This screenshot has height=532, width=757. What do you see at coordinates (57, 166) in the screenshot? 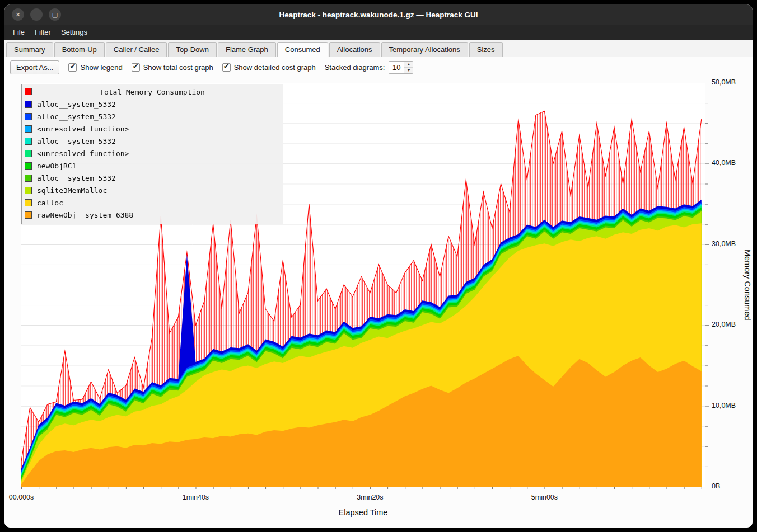
I see `legend-entry-label: newObjRC1` at bounding box center [57, 166].